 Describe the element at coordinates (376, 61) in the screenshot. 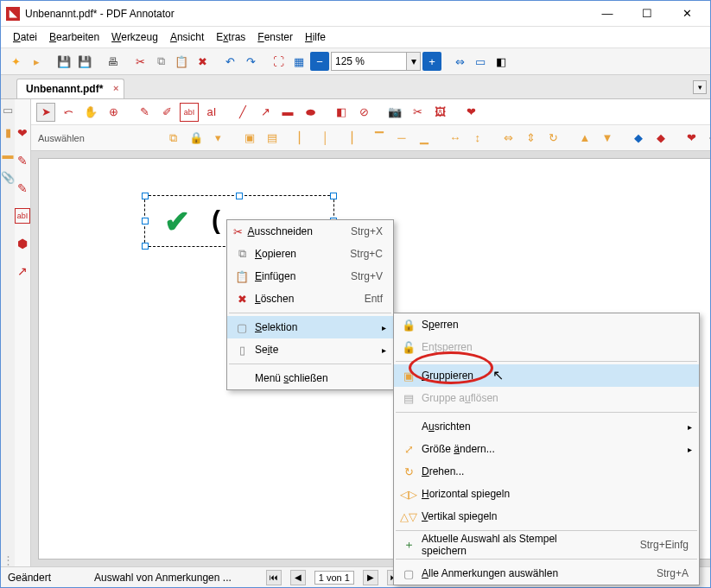

I see `zoom-combo: ▾` at that location.